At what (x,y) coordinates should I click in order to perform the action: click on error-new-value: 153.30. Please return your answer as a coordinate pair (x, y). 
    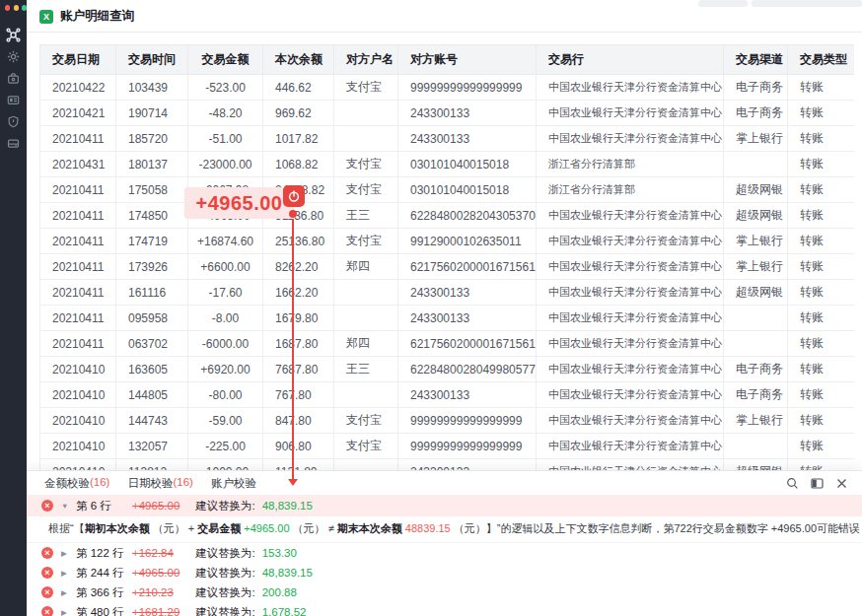
    Looking at the image, I should click on (280, 553).